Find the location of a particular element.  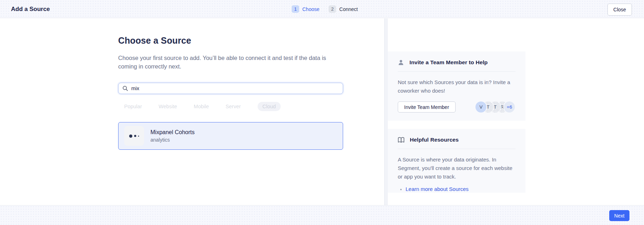

main-heading: Choose a Source is located at coordinates (231, 40).